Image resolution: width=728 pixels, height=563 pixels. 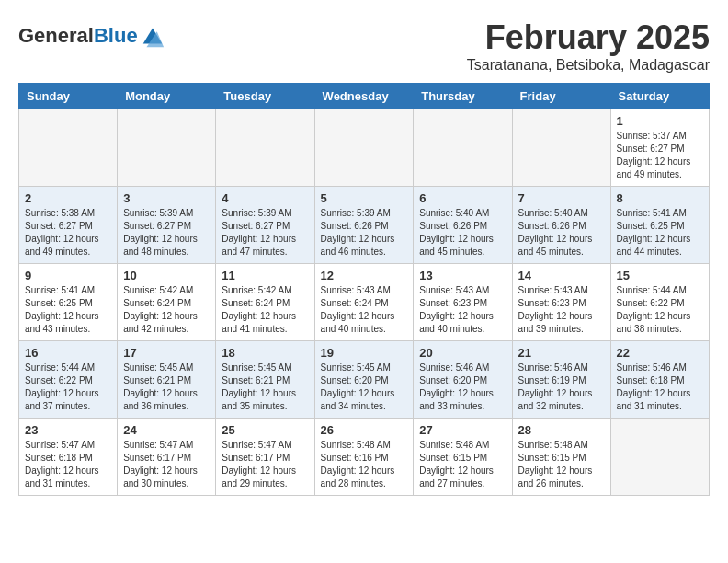 I want to click on calendar-day-cell: 3Sunrise: 5:39 AM Sunset: 6:27 PM Daylig…, so click(x=167, y=225).